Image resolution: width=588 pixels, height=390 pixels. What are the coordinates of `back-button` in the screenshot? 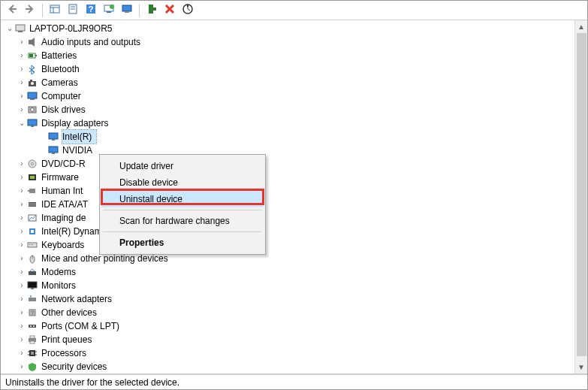 It's located at (12, 11).